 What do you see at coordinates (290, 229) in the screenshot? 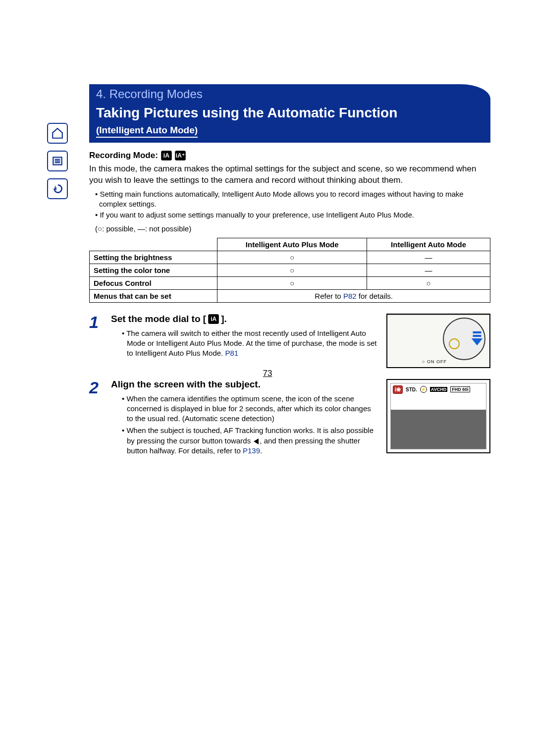
I see `table-legend: (○: possible, ―: not possible)` at bounding box center [290, 229].